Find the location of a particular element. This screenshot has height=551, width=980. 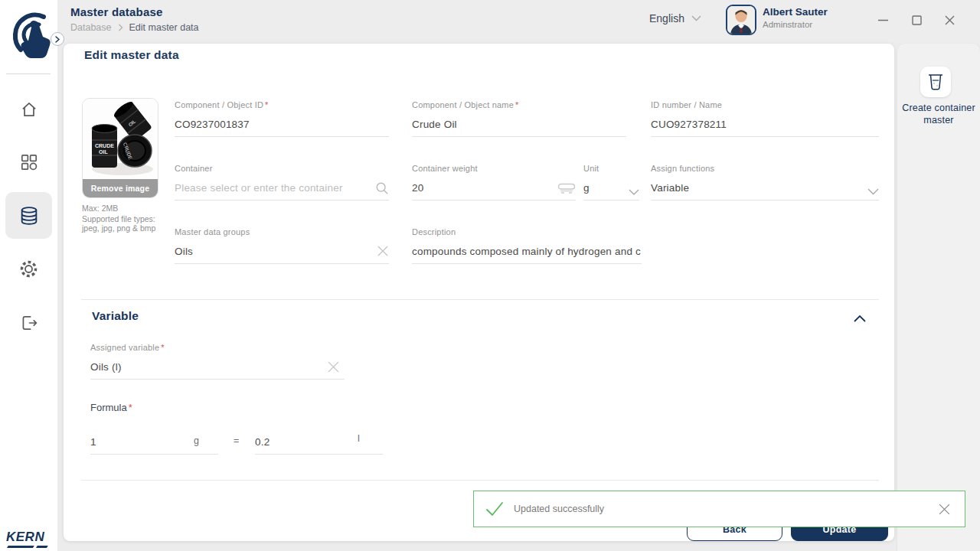

remove-image-button: Remove image is located at coordinates (120, 188).